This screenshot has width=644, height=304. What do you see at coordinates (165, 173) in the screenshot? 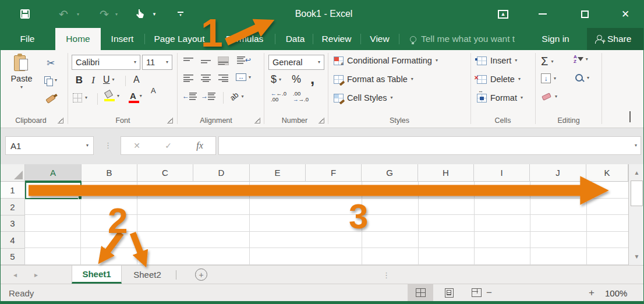
I see `column-header-c: C` at bounding box center [165, 173].